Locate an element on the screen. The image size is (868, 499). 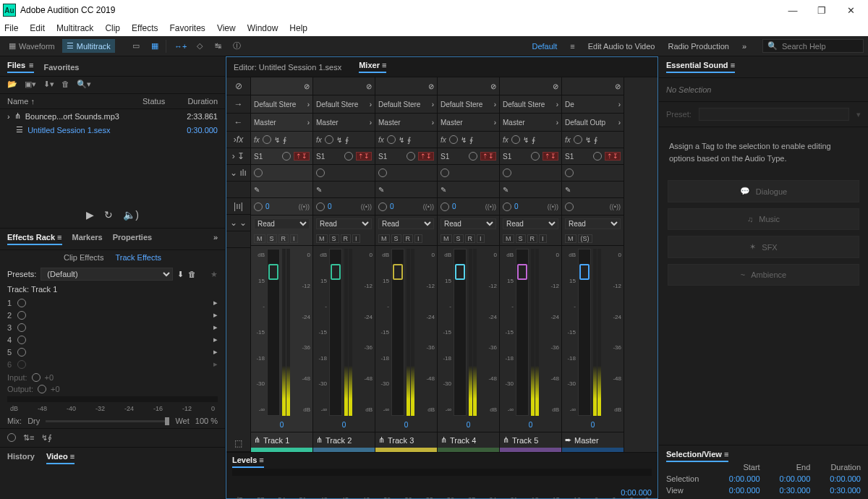
pan-knob-icon is located at coordinates (383, 207).